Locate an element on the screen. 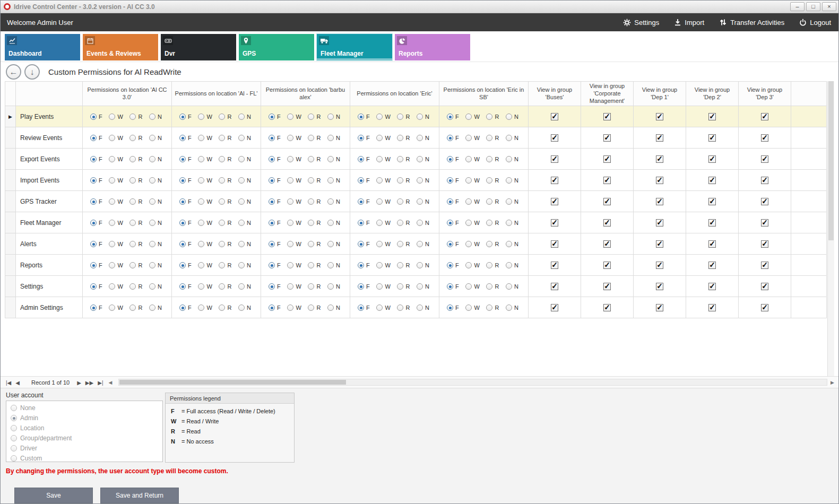  tab-fleet-manager: Fleet Manager is located at coordinates (354, 47).